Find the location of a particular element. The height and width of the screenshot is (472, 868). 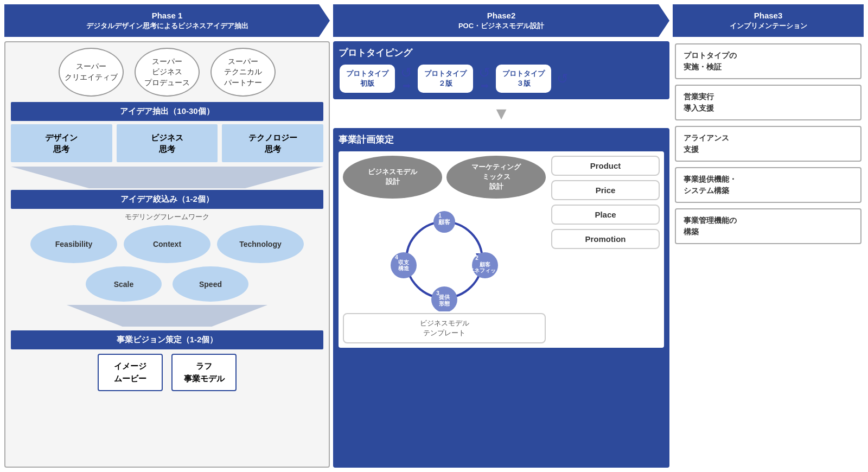

phase1-subtitle: デジタルデザイン思考によるビジネスアイデア抽出 is located at coordinates (167, 26).